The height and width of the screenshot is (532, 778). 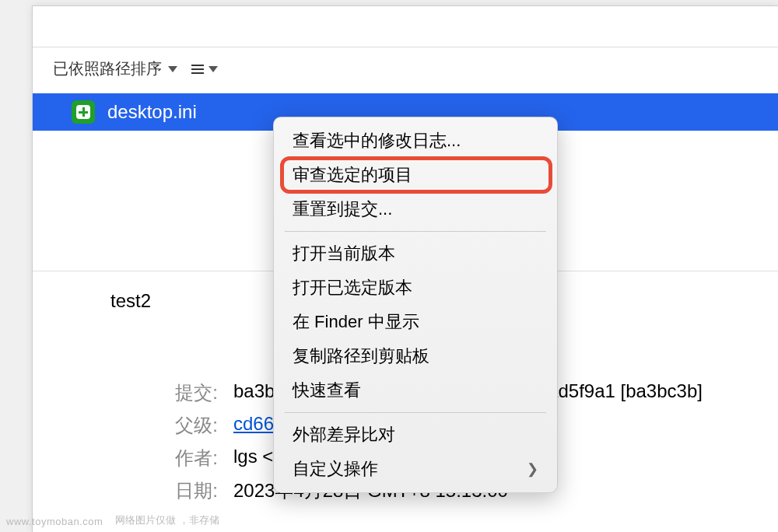 What do you see at coordinates (415, 288) in the screenshot?
I see `menu-item-open-selected: 打开已选定版本` at bounding box center [415, 288].